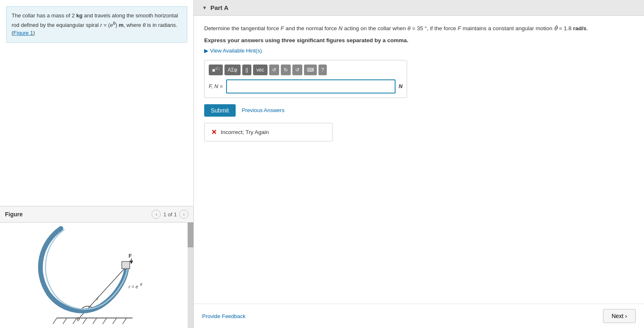  What do you see at coordinates (233, 70) in the screenshot?
I see `matrix-button: ΑΣφ` at bounding box center [233, 70].